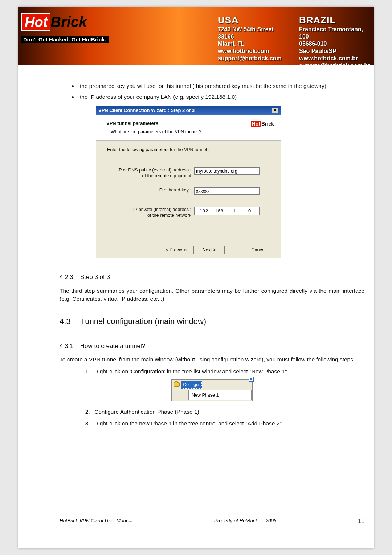 The image size is (392, 555). Describe the element at coordinates (212, 521) in the screenshot. I see `footer: HotBrick VPN Client User Manual Property…` at that location.